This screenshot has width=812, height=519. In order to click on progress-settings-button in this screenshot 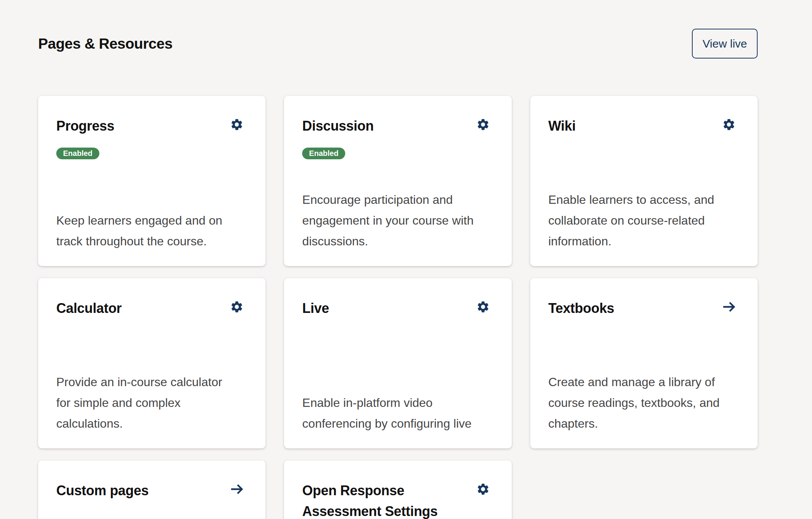, I will do `click(237, 125)`.